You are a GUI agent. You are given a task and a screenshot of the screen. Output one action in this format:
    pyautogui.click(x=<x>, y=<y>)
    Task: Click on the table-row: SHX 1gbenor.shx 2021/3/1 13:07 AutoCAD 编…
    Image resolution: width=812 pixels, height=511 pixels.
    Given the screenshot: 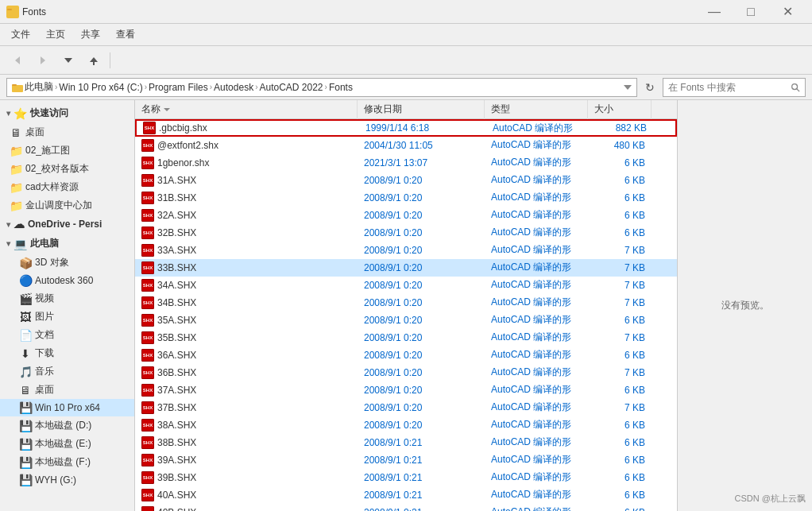 What is the action you would take?
    pyautogui.click(x=406, y=163)
    